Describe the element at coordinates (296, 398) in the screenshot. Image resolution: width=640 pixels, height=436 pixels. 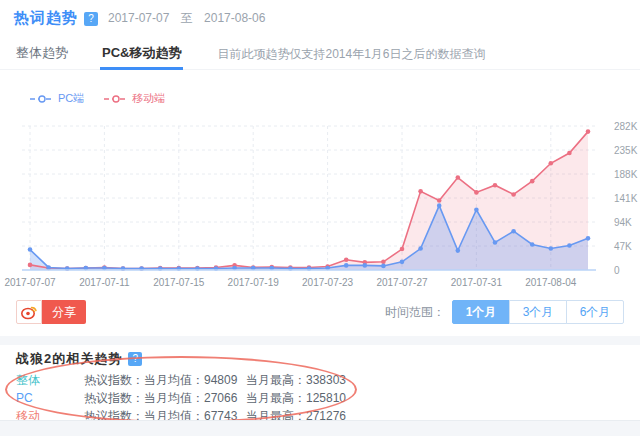
I see `row-monthly-max: 当月最高：125810` at that location.